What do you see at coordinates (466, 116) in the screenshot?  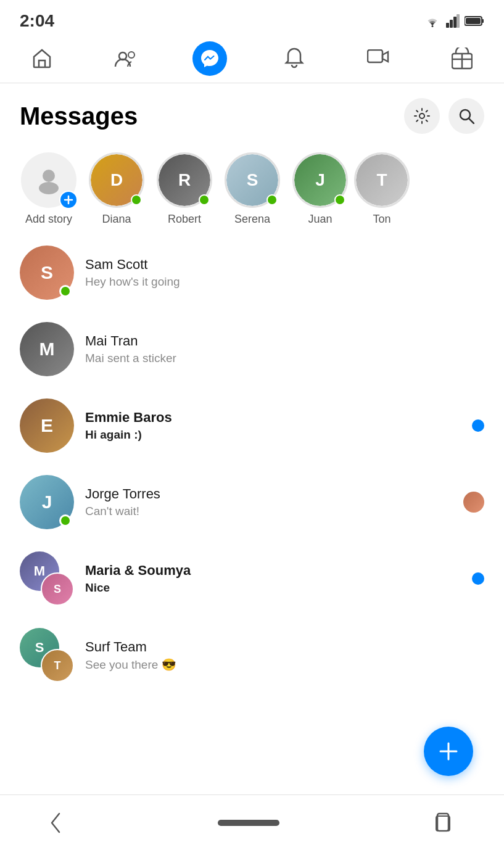 I see `search-icon` at bounding box center [466, 116].